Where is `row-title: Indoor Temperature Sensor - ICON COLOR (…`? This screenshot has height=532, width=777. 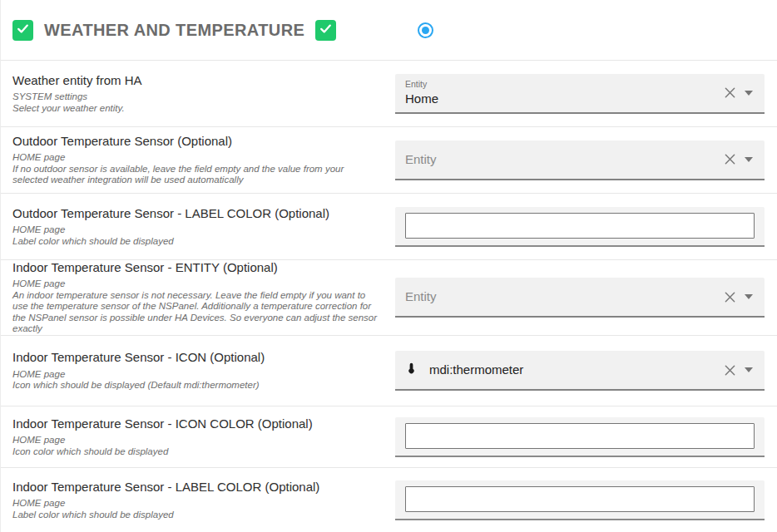 row-title: Indoor Temperature Sensor - ICON COLOR (… is located at coordinates (196, 424).